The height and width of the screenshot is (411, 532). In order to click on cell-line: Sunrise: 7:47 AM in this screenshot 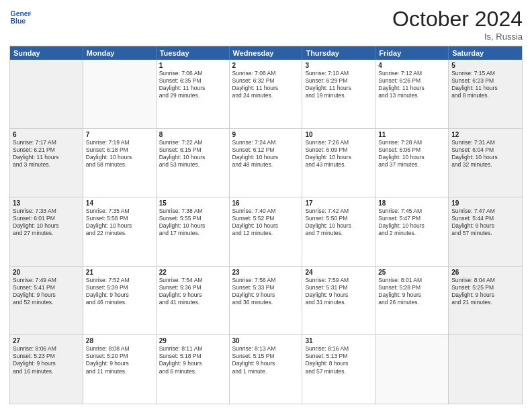, I will do `click(485, 211)`.